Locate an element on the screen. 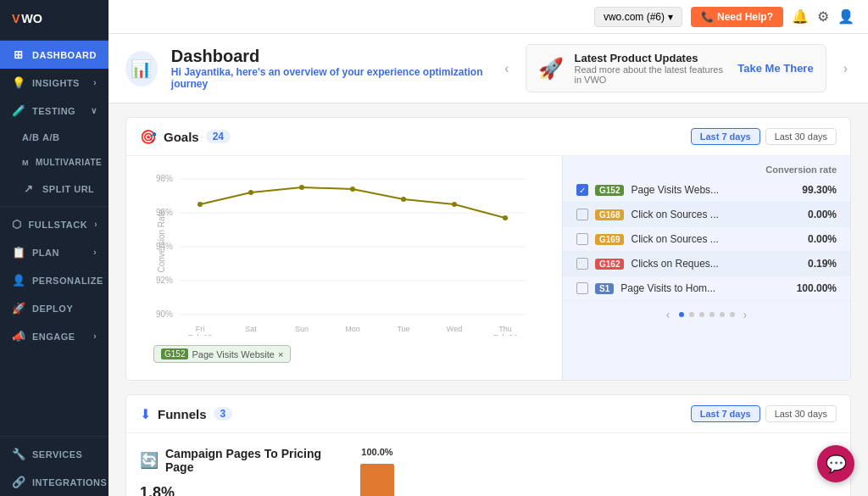  chevron-right-icon: › is located at coordinates (95, 253).